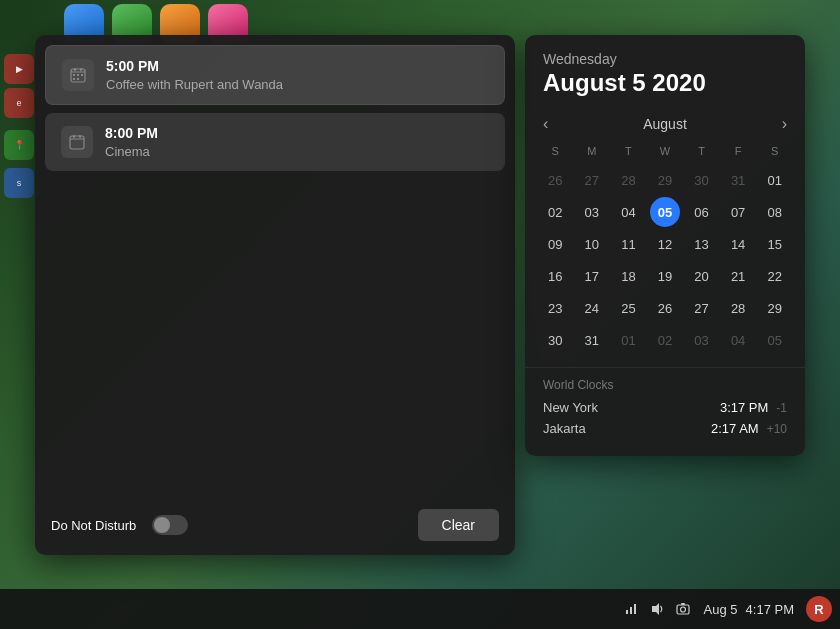 The height and width of the screenshot is (629, 840). Describe the element at coordinates (702, 340) in the screenshot. I see `calendar-day-w5d4: 03` at that location.